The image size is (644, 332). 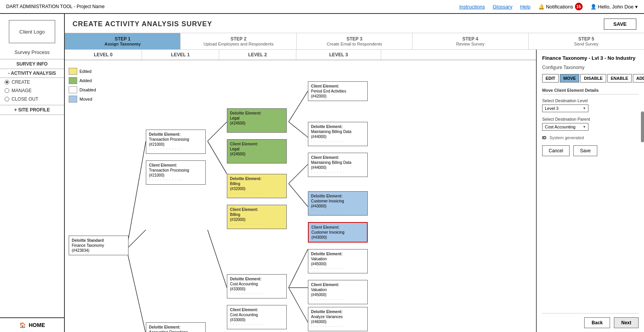 What do you see at coordinates (56, 7) in the screenshot?
I see `app-title: DART ADMINISTRATION TOOL - Project Name` at bounding box center [56, 7].